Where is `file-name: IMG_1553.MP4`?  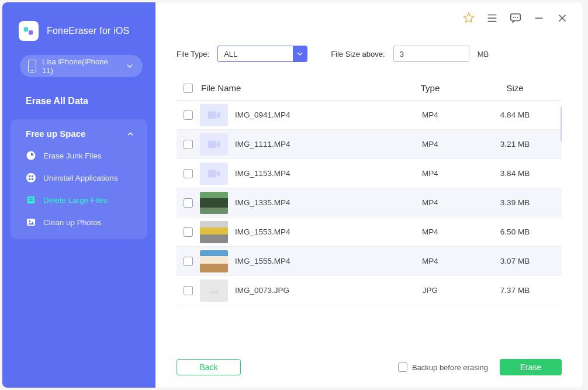 file-name: IMG_1553.MP4 is located at coordinates (313, 232).